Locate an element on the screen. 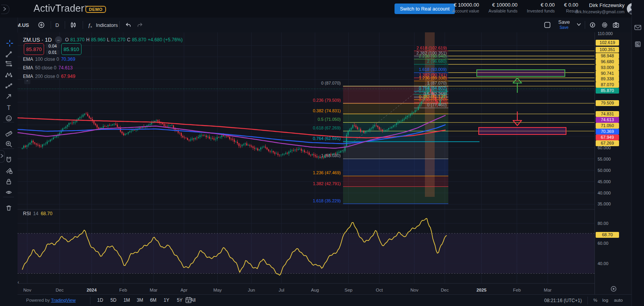 Image resolution: width=644 pixels, height=306 pixels. range-1m-button: 1M is located at coordinates (127, 300).